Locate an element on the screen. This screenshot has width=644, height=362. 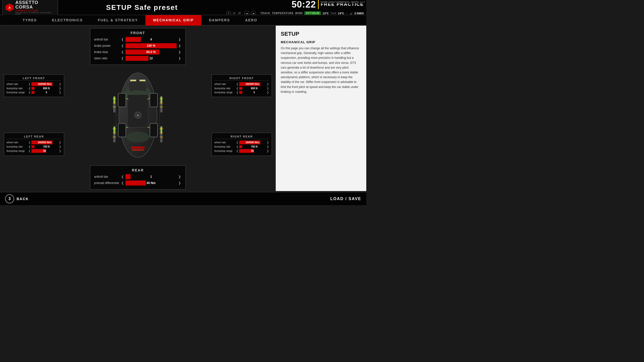
rf-bumpstop-rate-dec: ❮ is located at coordinates (237, 88).